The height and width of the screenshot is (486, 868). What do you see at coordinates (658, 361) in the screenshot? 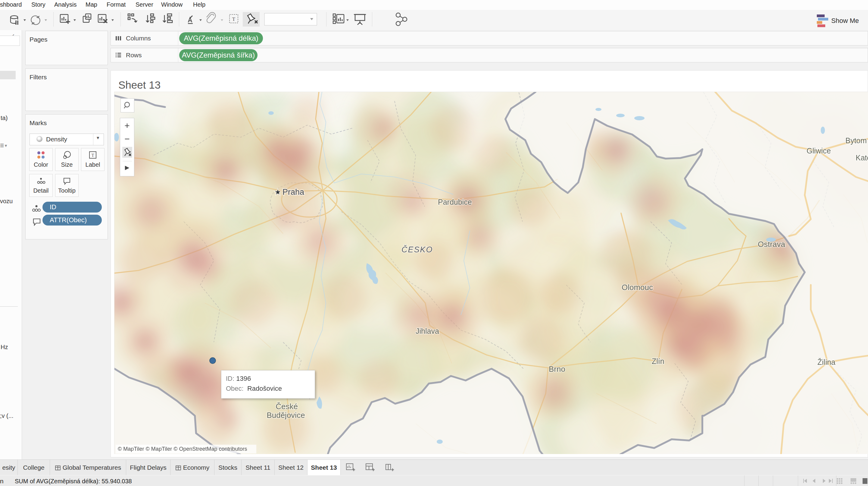
I see `svg-text: Zlín` at bounding box center [658, 361].